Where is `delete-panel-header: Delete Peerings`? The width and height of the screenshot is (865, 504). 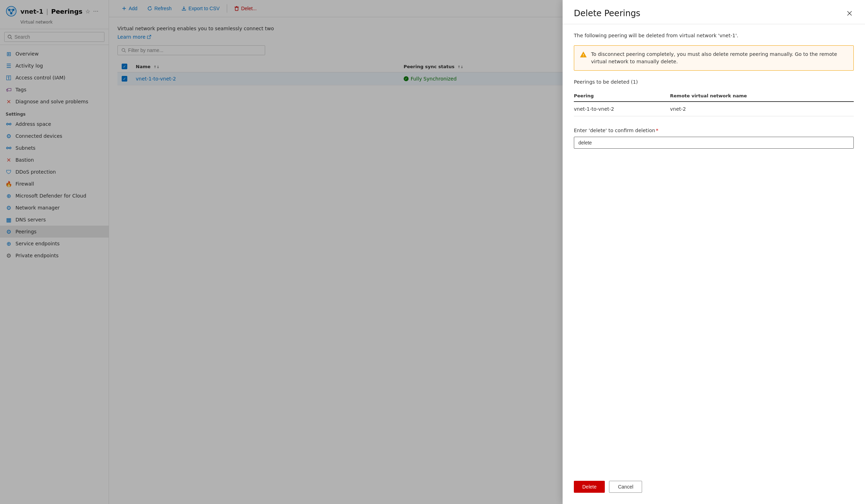 delete-panel-header: Delete Peerings is located at coordinates (714, 12).